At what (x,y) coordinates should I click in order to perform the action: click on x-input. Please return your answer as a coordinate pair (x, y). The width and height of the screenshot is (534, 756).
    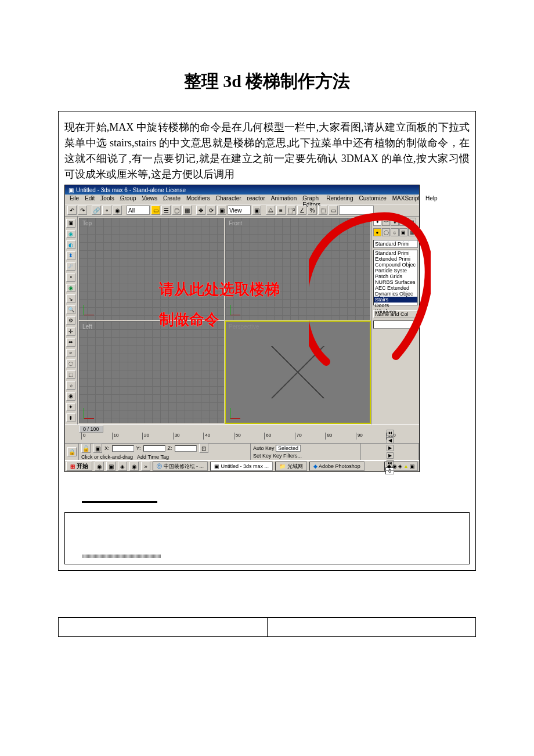
    Looking at the image, I should click on (123, 448).